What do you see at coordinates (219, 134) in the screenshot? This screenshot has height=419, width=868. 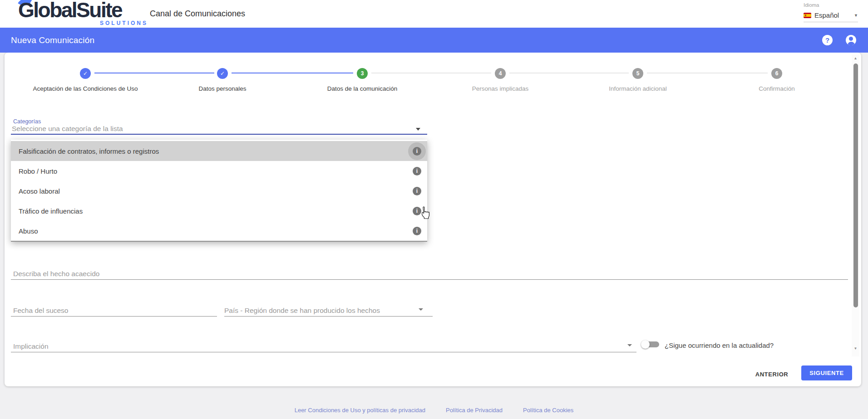 I see `category-select-underline` at bounding box center [219, 134].